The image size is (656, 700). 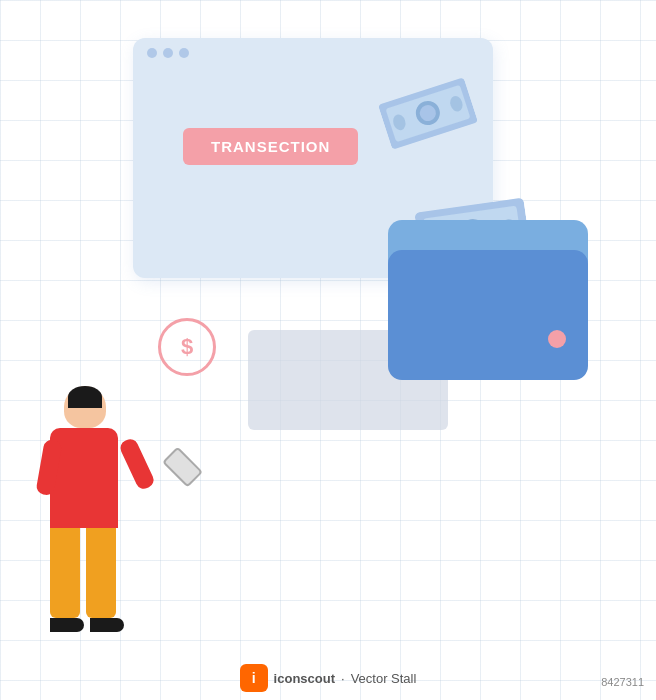 I want to click on person, so click(x=87, y=509).